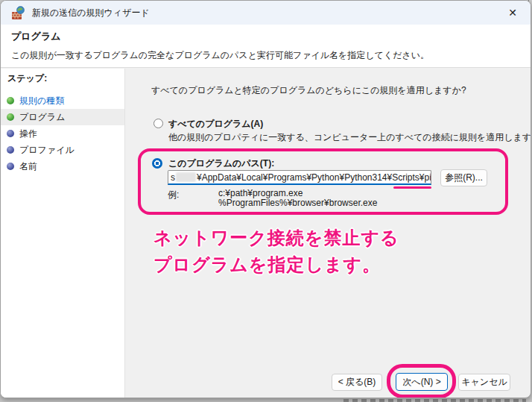 The height and width of the screenshot is (402, 532). Describe the element at coordinates (63, 134) in the screenshot. I see `steps-list: 規則の種類 プログラム 操作 プロファイル 名前` at that location.